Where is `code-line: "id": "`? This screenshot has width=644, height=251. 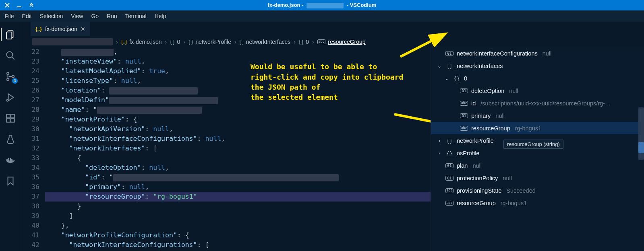
code-line: "id": " is located at coordinates (238, 177).